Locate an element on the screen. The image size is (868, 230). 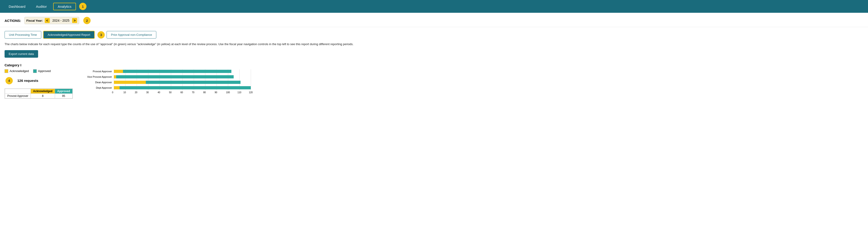
bar-label: Dept Approver is located at coordinates (98, 88).